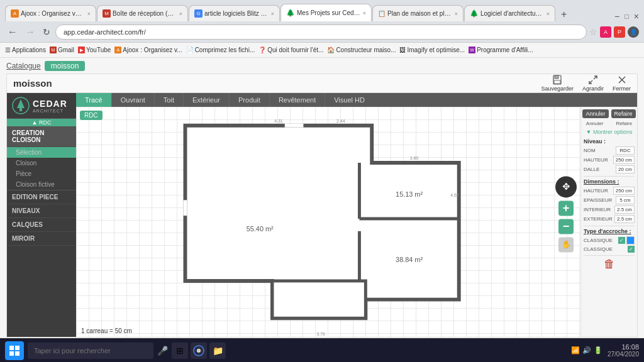 The width and height of the screenshot is (644, 362). I want to click on current-page-badge: moisson, so click(65, 66).